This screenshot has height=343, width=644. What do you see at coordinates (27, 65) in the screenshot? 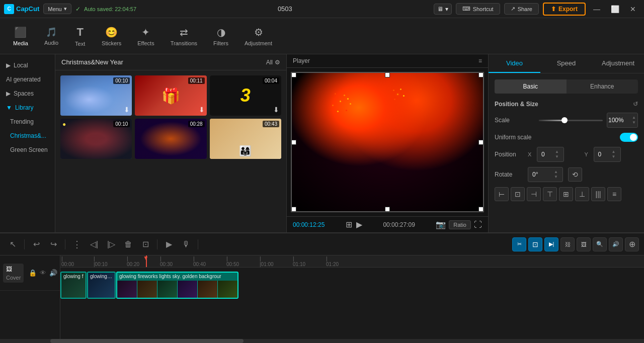
I see `sidebar-item-local: ▶ Local` at bounding box center [27, 65].